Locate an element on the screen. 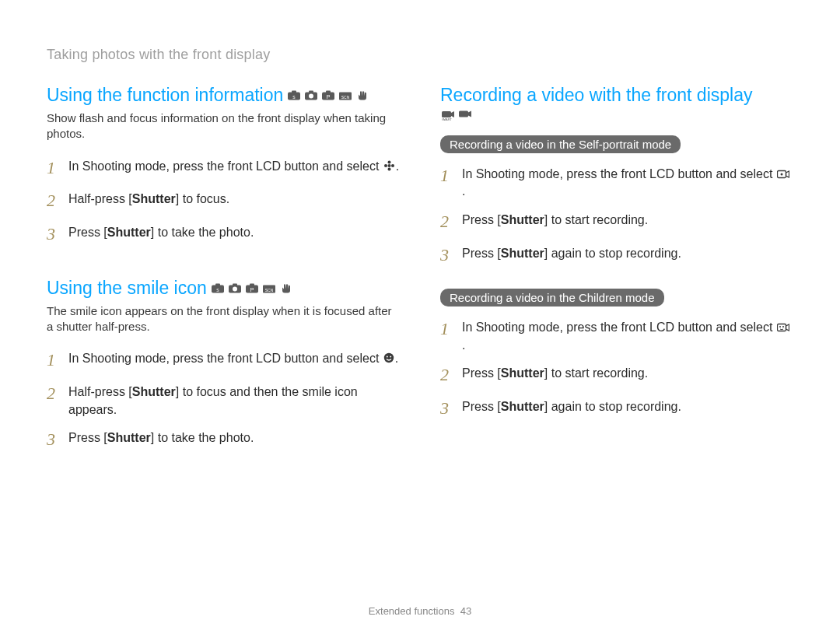 The image size is (840, 634). footer-page-number: 43 is located at coordinates (466, 611).